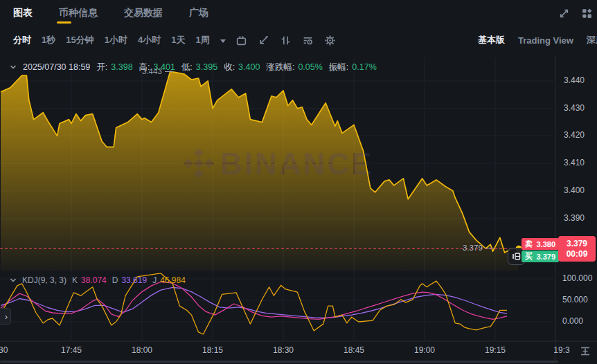  What do you see at coordinates (154, 280) in the screenshot?
I see `j-label: J` at bounding box center [154, 280].